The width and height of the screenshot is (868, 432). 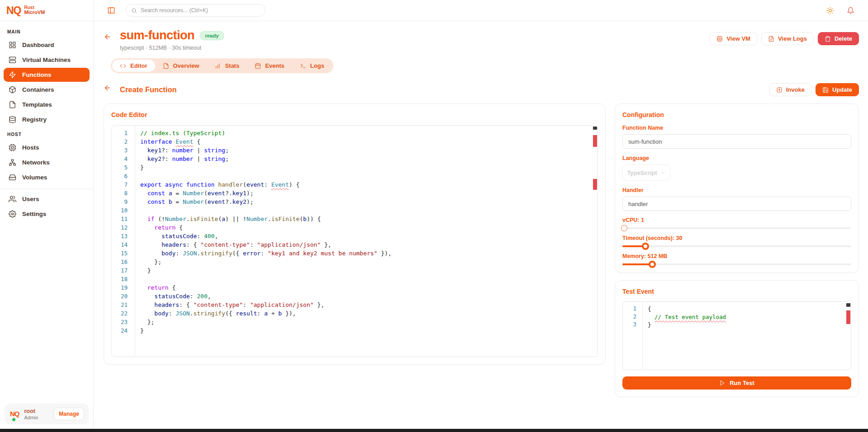 What do you see at coordinates (227, 66) in the screenshot?
I see `tab-stats: Stats` at bounding box center [227, 66].